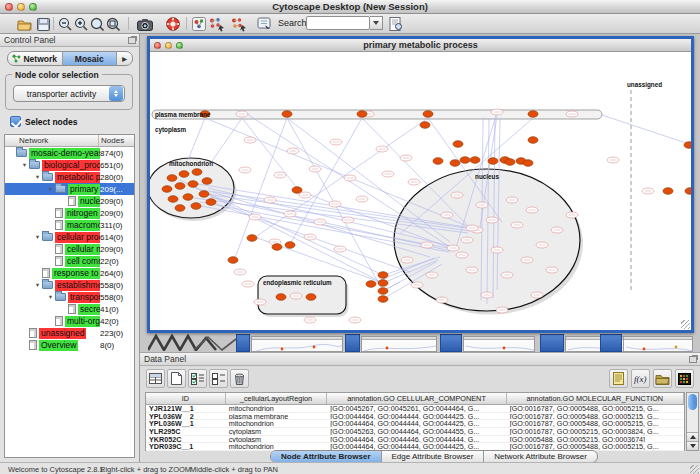 This screenshot has width=700, height=474. Describe the element at coordinates (238, 24) in the screenshot. I see `hide-selected-icon` at that location.